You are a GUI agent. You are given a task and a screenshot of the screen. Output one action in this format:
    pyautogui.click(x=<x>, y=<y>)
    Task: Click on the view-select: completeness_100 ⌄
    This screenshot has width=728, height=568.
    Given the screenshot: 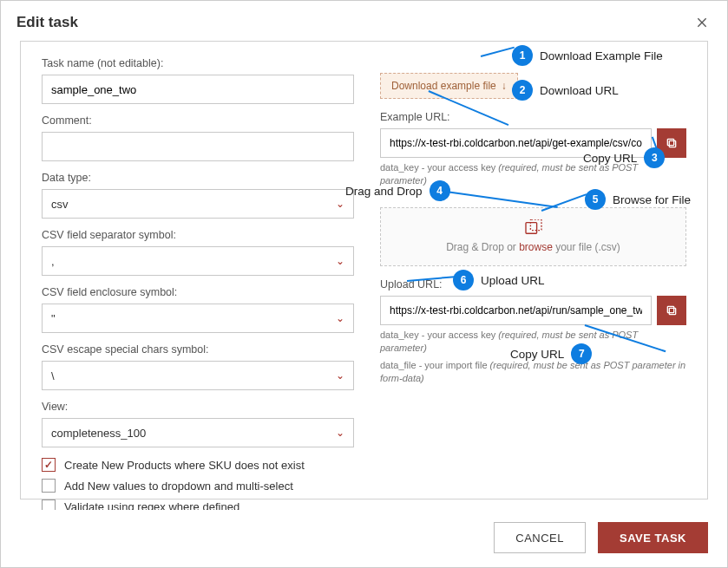 What is the action you would take?
    pyautogui.click(x=198, y=433)
    